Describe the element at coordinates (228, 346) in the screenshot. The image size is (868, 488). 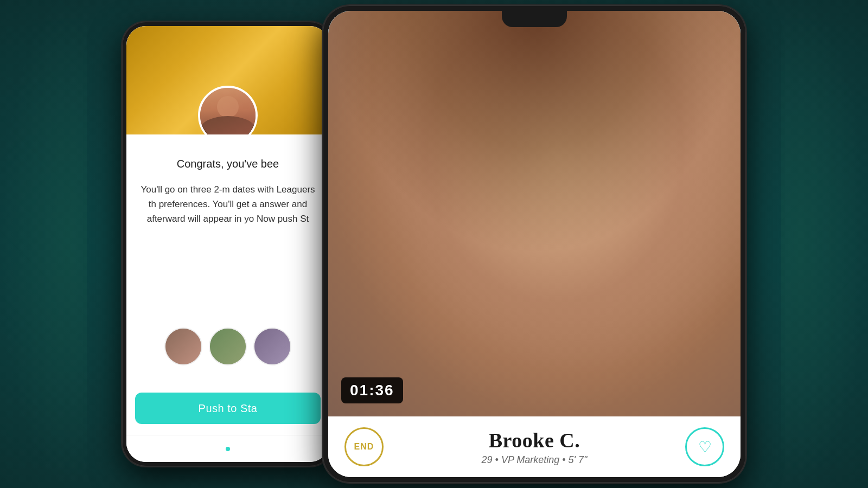
I see `profile-avatars-row` at that location.